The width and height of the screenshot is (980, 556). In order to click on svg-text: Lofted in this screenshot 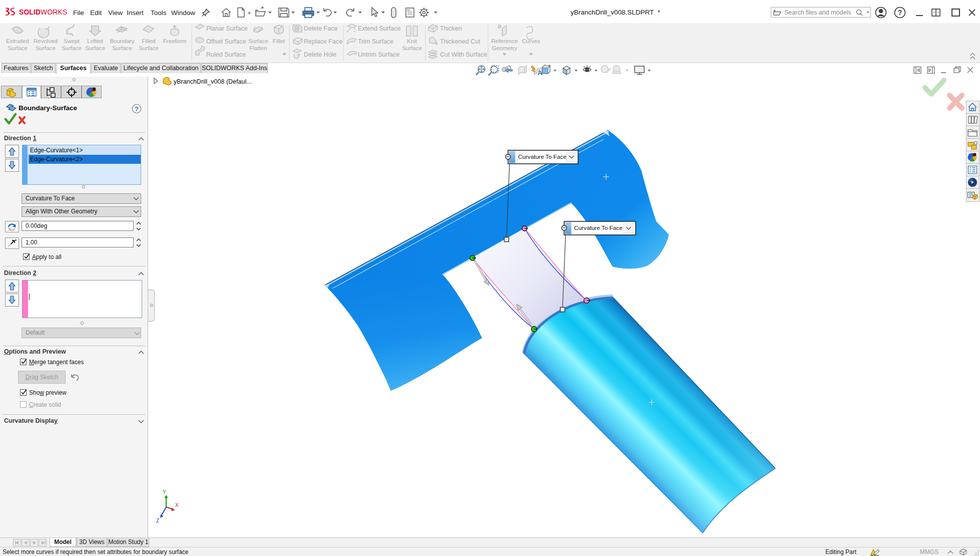, I will do `click(95, 41)`.